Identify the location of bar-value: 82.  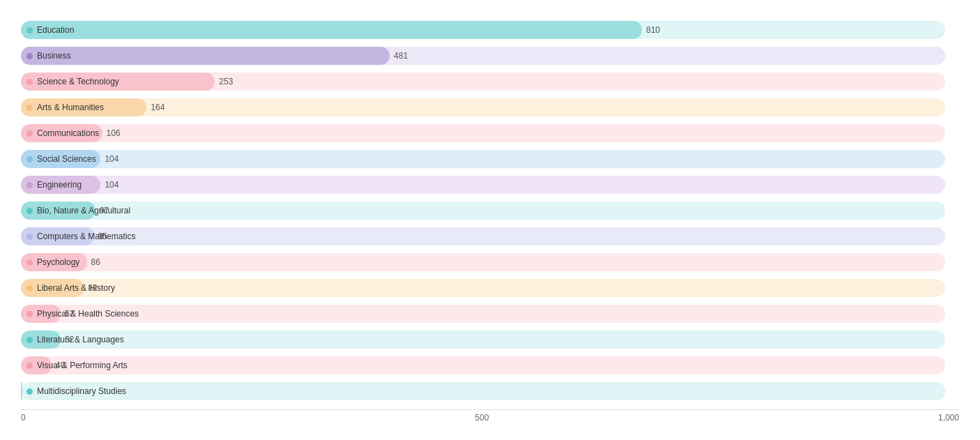
(92, 288).